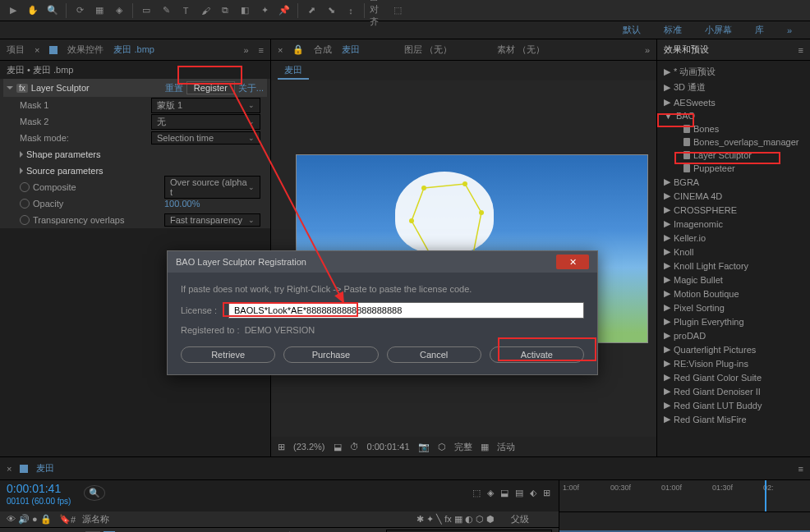  Describe the element at coordinates (281, 447) in the screenshot. I see `resolution-icon: ⊞` at that location.